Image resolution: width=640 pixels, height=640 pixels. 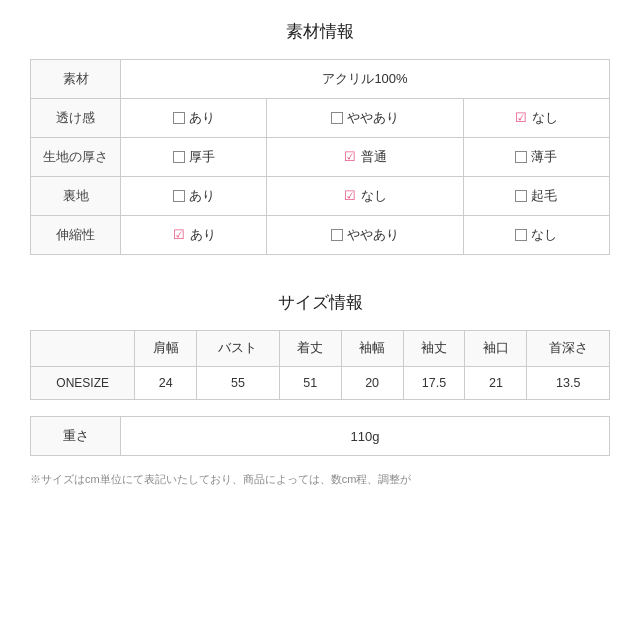 What do you see at coordinates (536, 196) in the screenshot?
I see `lining-option-3: 起毛` at bounding box center [536, 196].